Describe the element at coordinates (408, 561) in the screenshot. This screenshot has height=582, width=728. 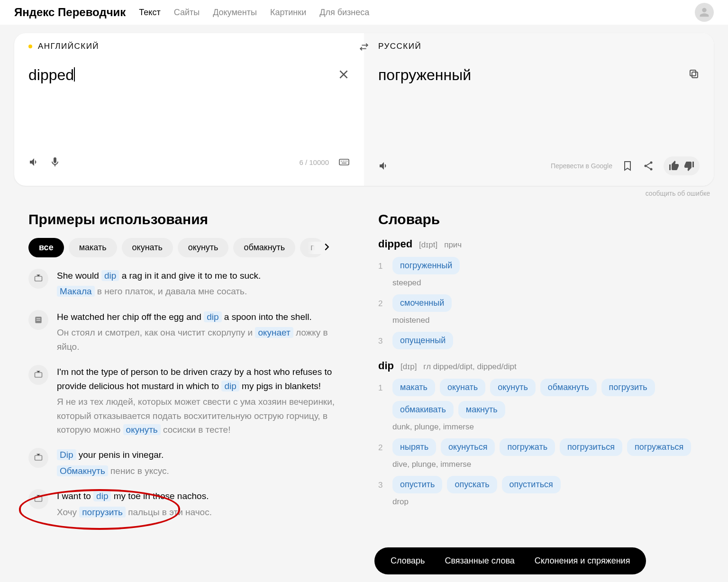
I see `bottom-nav-dictionary: Словарь` at that location.